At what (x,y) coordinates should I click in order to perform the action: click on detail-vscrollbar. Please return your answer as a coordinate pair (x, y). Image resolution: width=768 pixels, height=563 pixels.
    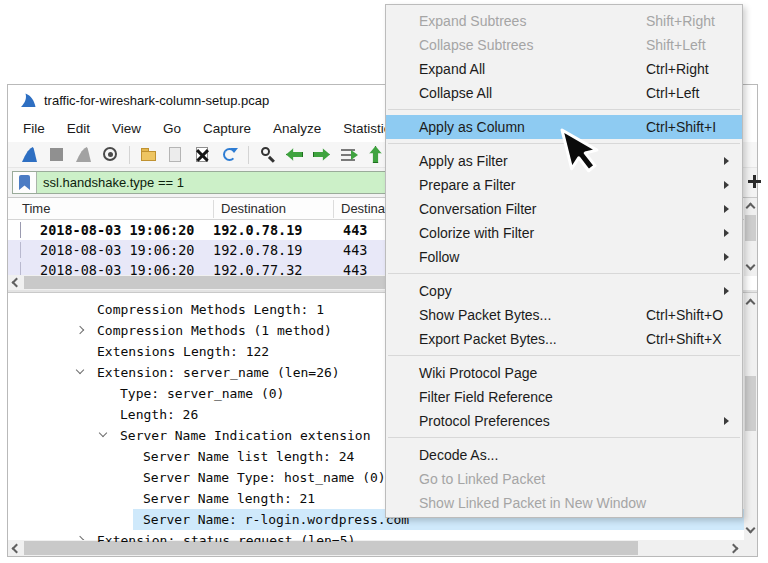
    Looking at the image, I should click on (750, 418).